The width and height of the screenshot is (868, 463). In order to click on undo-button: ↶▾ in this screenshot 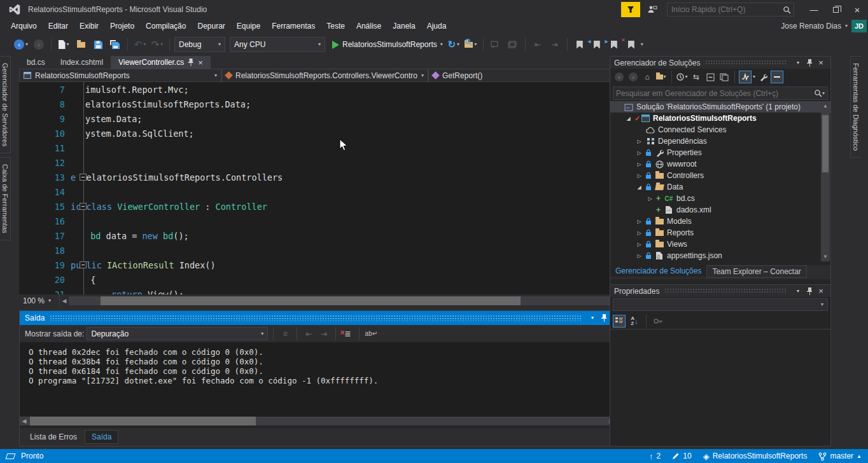, I will do `click(140, 45)`.